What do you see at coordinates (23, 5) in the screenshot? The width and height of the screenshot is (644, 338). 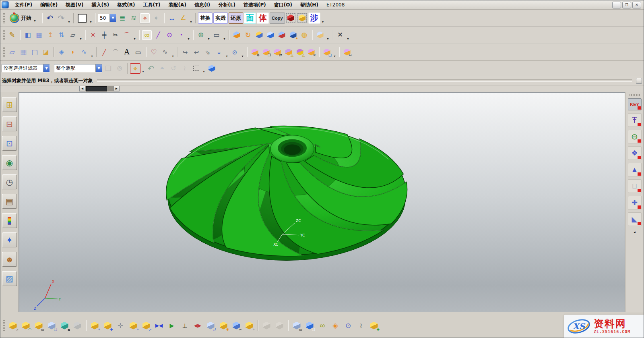 I see `menu-file: 文件(F)` at bounding box center [23, 5].